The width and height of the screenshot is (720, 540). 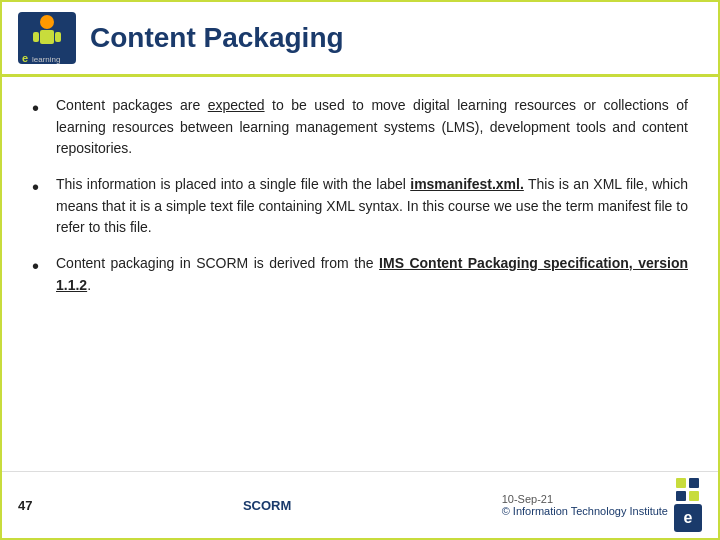 I want to click on list-item: • This information is placed into a sing…, so click(x=360, y=206).